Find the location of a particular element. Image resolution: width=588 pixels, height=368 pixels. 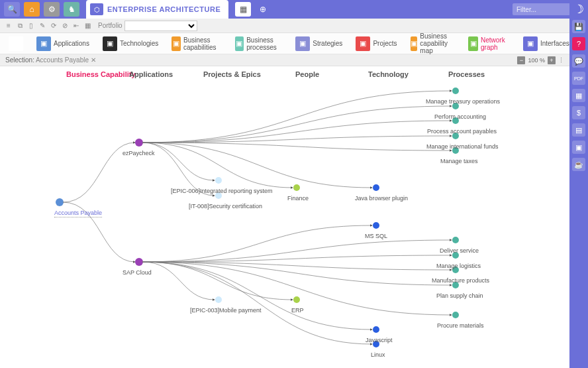

category-label: Business capabilities is located at coordinates (203, 44).